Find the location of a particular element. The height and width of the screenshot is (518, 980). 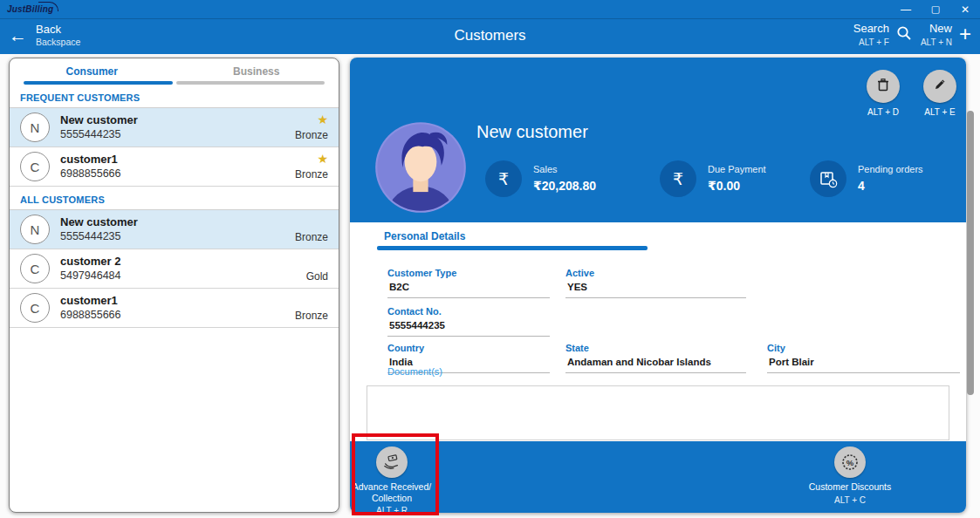

action-shortcut: ALT + C is located at coordinates (850, 501).